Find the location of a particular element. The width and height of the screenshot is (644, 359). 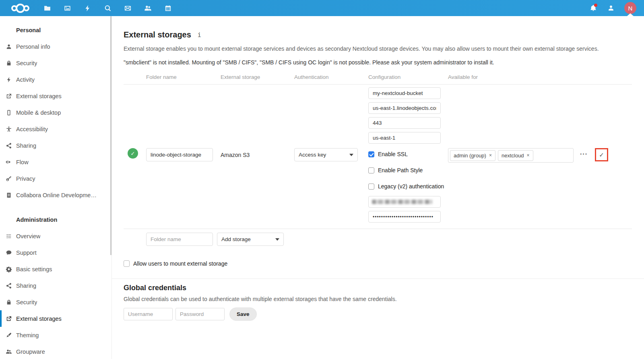

contacts-menu-icon is located at coordinates (611, 8).